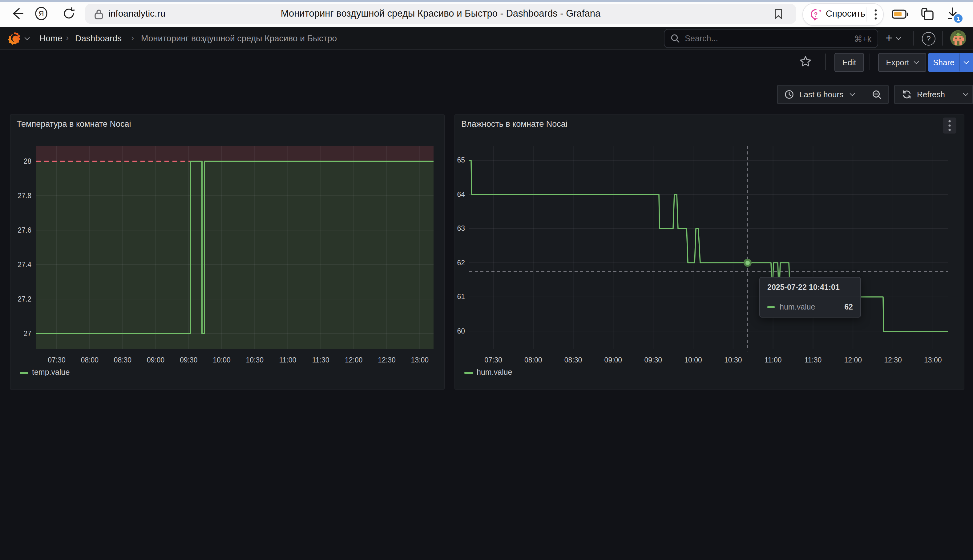 The image size is (973, 560). Describe the element at coordinates (17, 13) in the screenshot. I see `back-arrow-icon` at that location.